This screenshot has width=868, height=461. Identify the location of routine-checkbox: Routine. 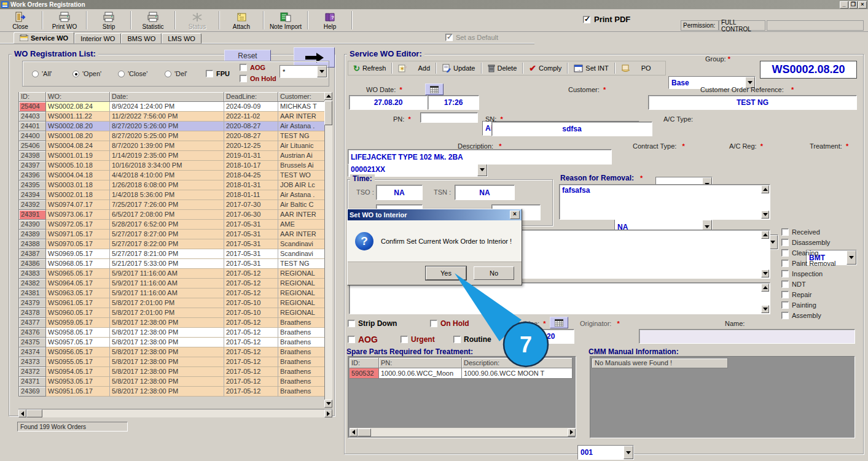
(472, 339).